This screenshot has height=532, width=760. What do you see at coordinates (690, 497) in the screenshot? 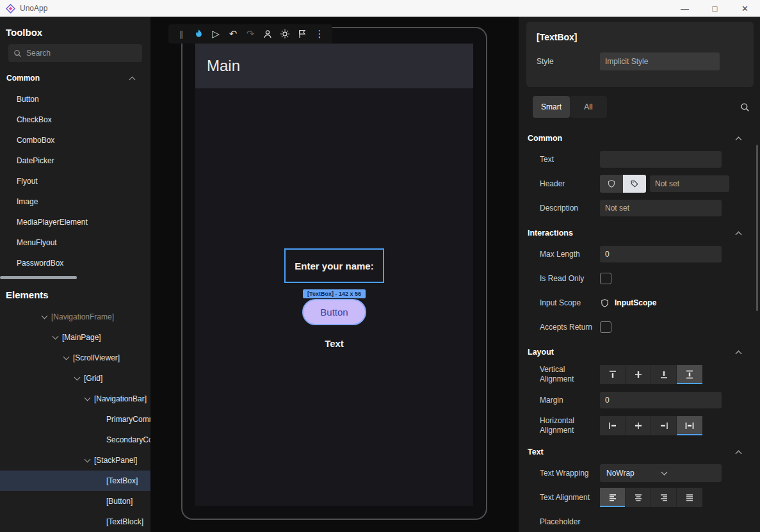
I see `text-align-justify-button` at bounding box center [690, 497].